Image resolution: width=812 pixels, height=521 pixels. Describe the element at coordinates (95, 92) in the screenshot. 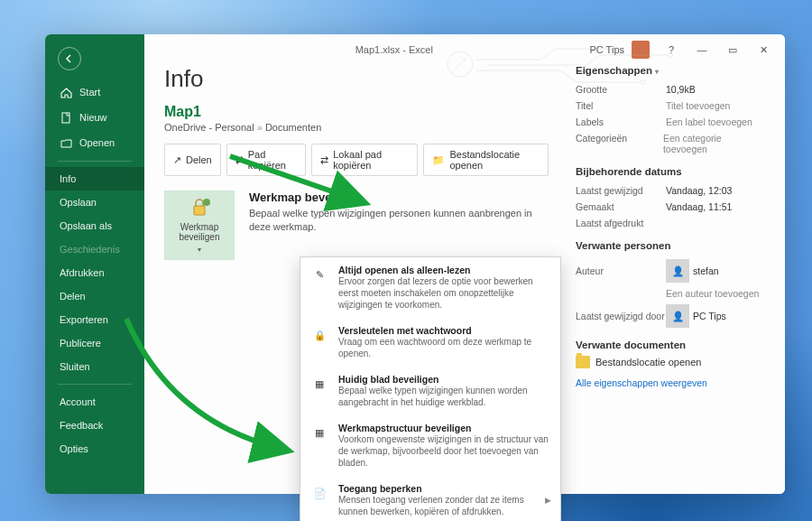

I see `nav-start: Start` at that location.